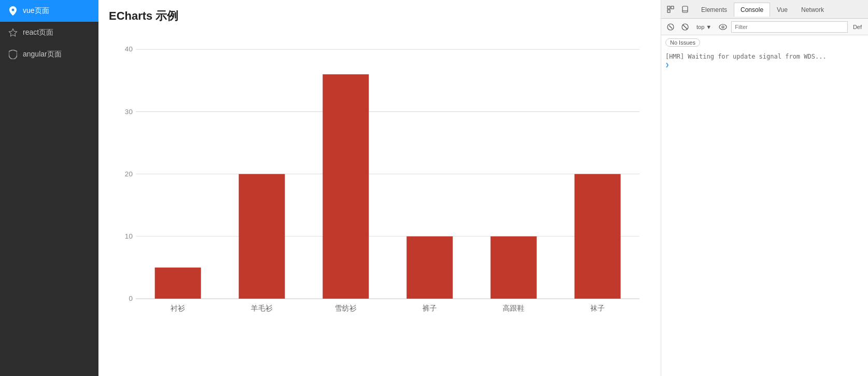 This screenshot has width=868, height=376. I want to click on tab-elements: Elements, so click(714, 9).